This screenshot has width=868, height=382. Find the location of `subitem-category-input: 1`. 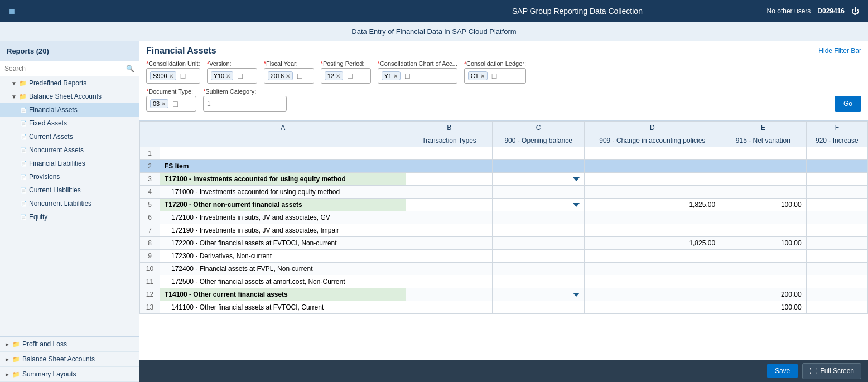

subitem-category-input: 1 is located at coordinates (245, 104).